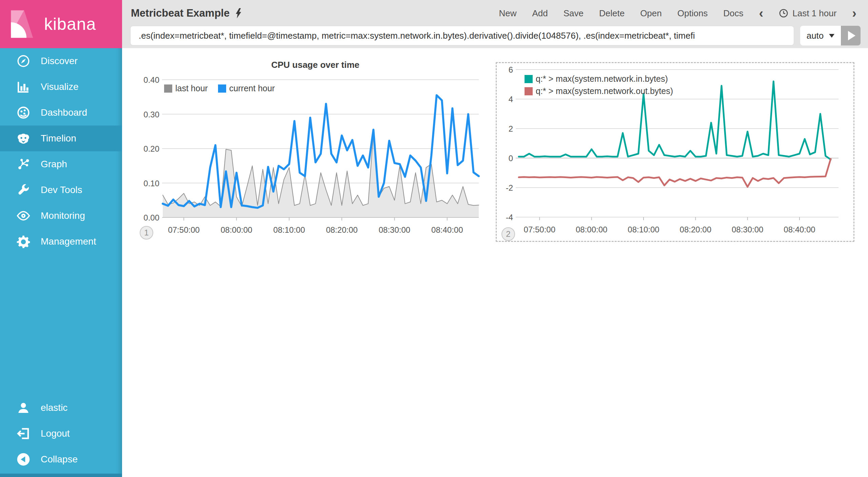 Image resolution: width=868 pixels, height=477 pixels. Describe the element at coordinates (186, 13) in the screenshot. I see `page-title: Metricbeat Example` at that location.